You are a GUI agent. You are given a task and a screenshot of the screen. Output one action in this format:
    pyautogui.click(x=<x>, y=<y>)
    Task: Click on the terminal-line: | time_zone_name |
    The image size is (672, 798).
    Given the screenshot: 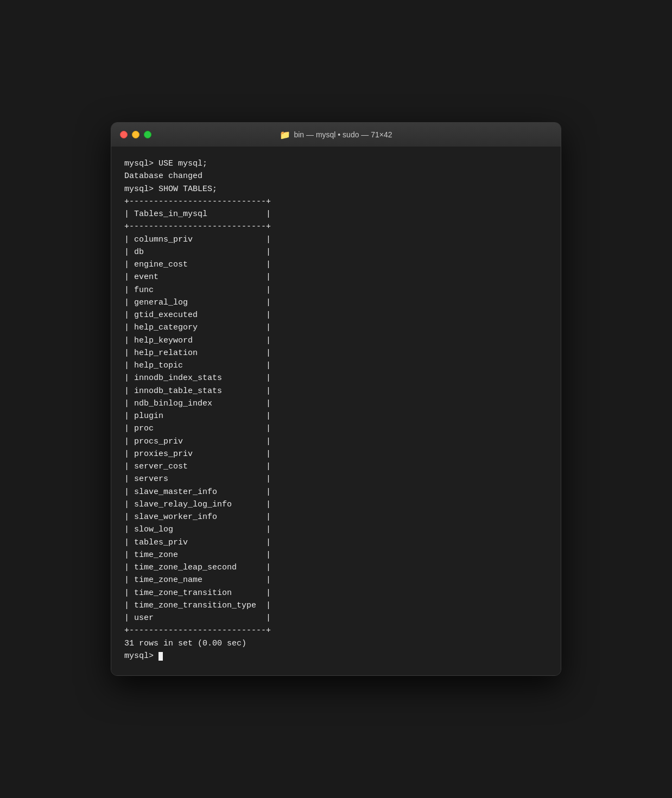 What is the action you would take?
    pyautogui.click(x=336, y=580)
    